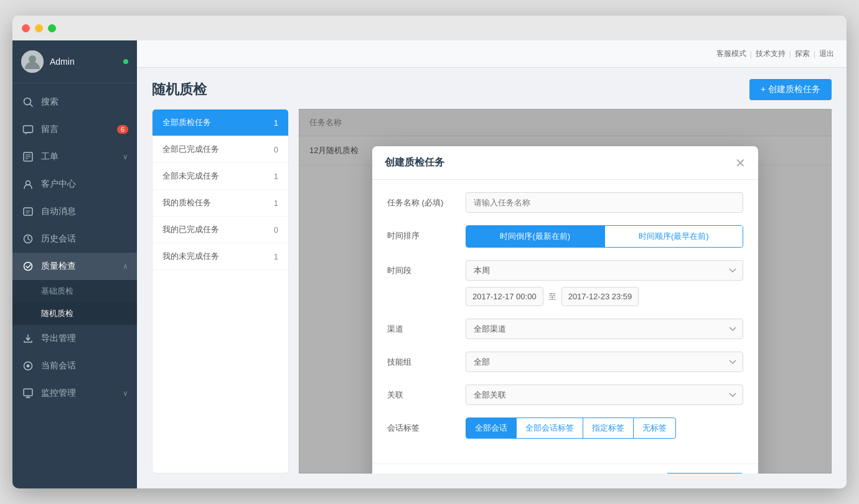 The height and width of the screenshot is (504, 859). Describe the element at coordinates (75, 286) in the screenshot. I see `sidebar-menu: 搜索 留言 6 工单 ∨` at that location.